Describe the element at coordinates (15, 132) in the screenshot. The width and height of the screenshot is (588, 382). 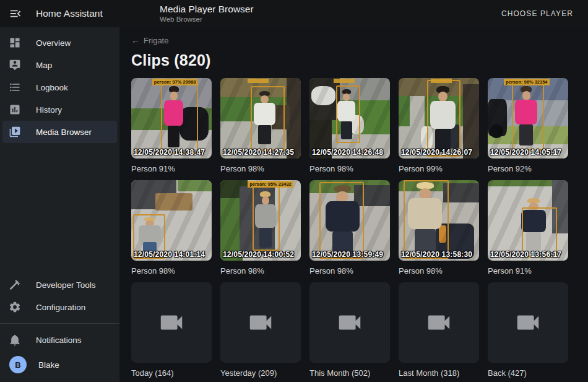
I see `play-box-multiple-icon` at that location.